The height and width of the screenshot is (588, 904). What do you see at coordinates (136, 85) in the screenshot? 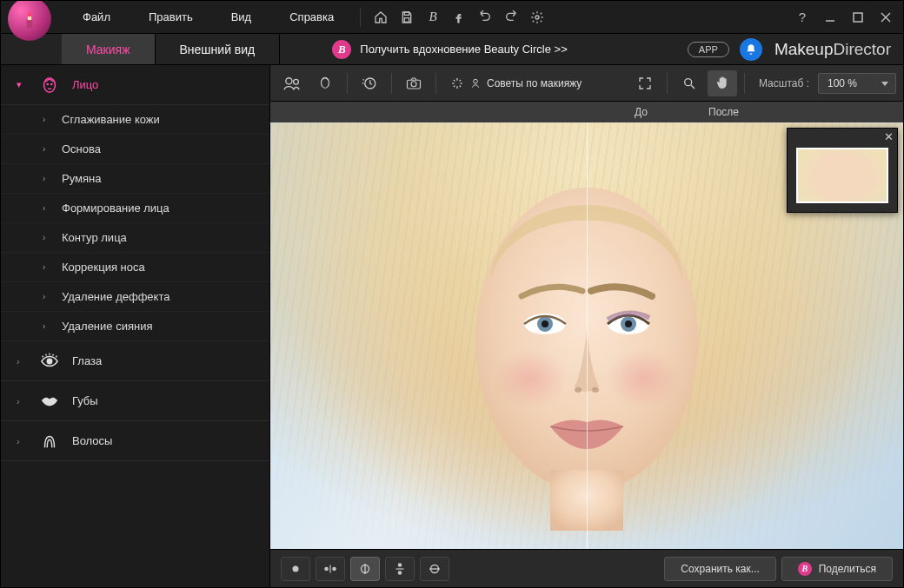
I see `category-face: ▾ Лицо` at bounding box center [136, 85].